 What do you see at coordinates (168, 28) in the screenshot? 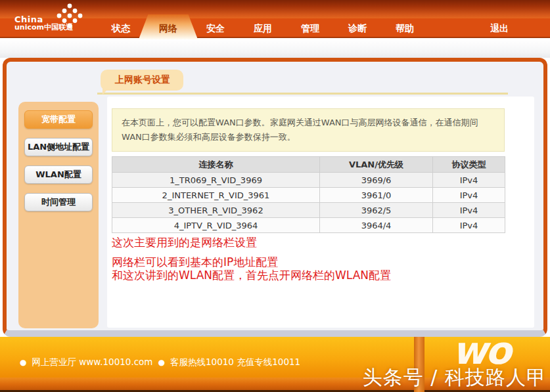
I see `tab-network: 网络` at bounding box center [168, 28].